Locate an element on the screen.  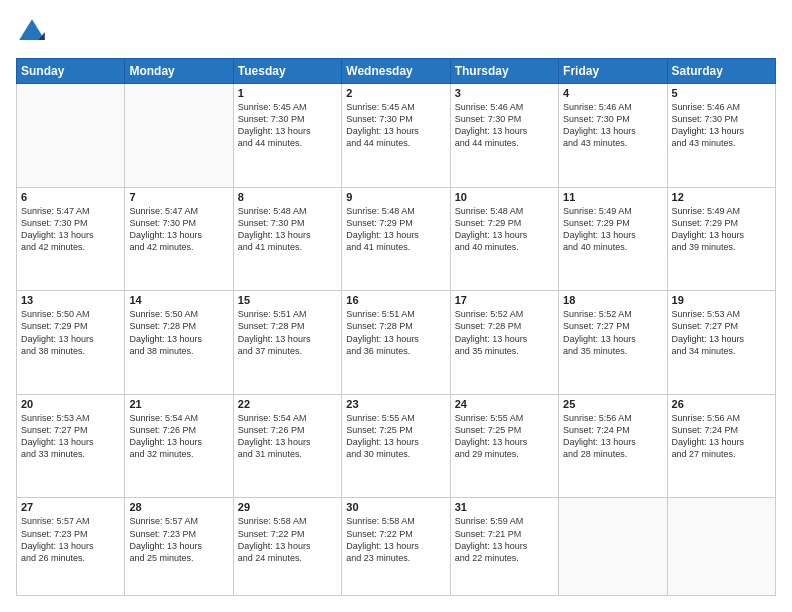
day-number: 13 is located at coordinates (70, 300).